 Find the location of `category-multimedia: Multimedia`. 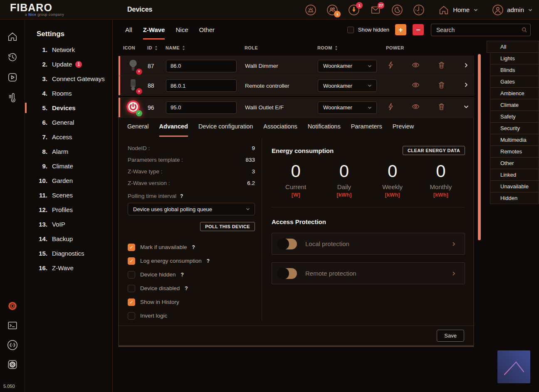

category-multimedia: Multimedia is located at coordinates (514, 140).